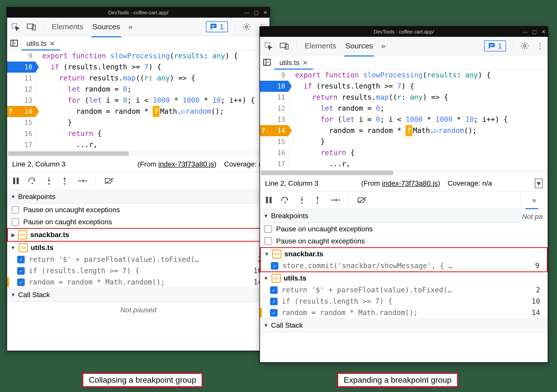 This screenshot has height=392, width=557. Describe the element at coordinates (418, 164) in the screenshot. I see `code-line-text: ...r,` at that location.